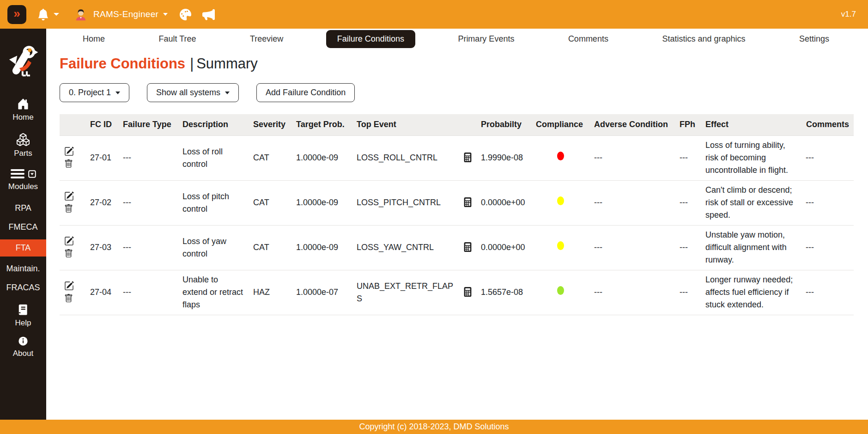  Describe the element at coordinates (227, 64) in the screenshot. I see `page-title-subtitle: Summary` at that location.